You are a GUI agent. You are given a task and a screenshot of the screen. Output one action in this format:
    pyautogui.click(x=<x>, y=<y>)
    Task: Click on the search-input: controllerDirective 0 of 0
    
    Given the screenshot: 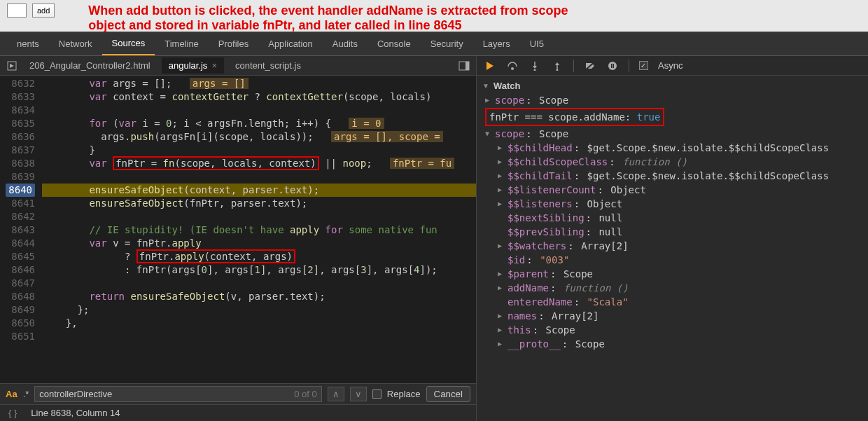 What is the action you would take?
    pyautogui.click(x=178, y=394)
    